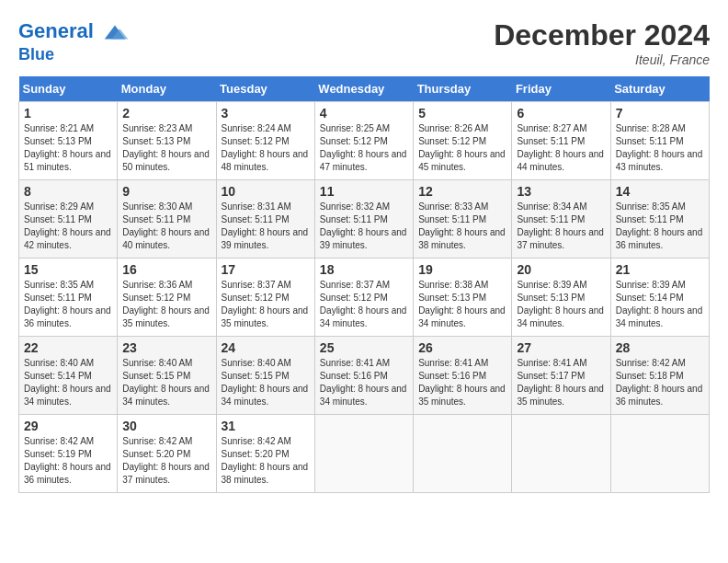 This screenshot has width=728, height=563. Describe the element at coordinates (68, 426) in the screenshot. I see `day-number: 29` at that location.